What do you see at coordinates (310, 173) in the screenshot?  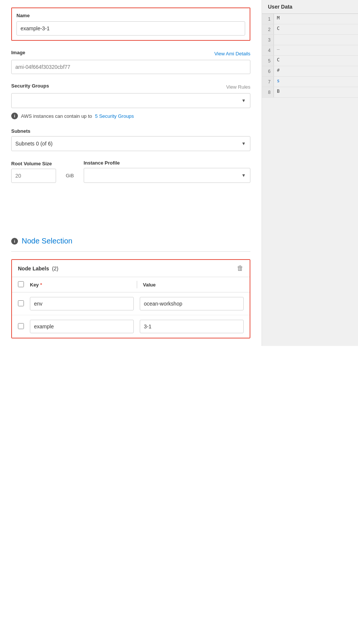 I see `right-panel: User Data 1 M 2 C 3 4 – 5 C 6` at bounding box center [310, 173].